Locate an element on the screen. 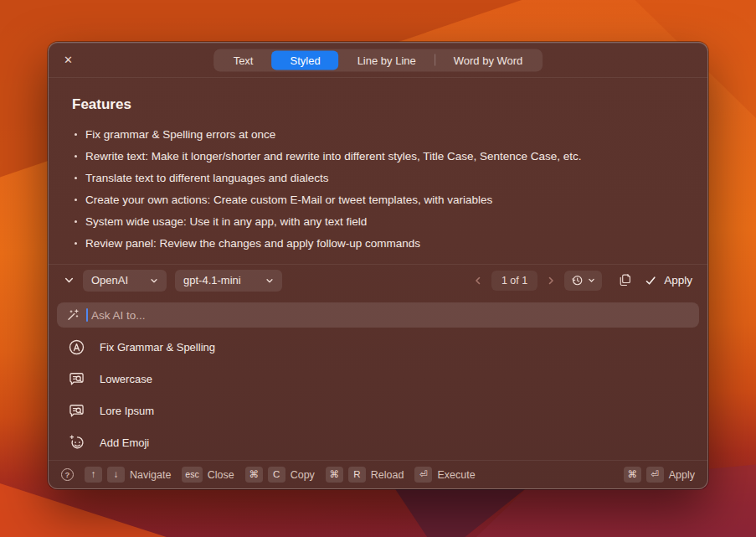  spellcheck-circle-icon is located at coordinates (77, 347).